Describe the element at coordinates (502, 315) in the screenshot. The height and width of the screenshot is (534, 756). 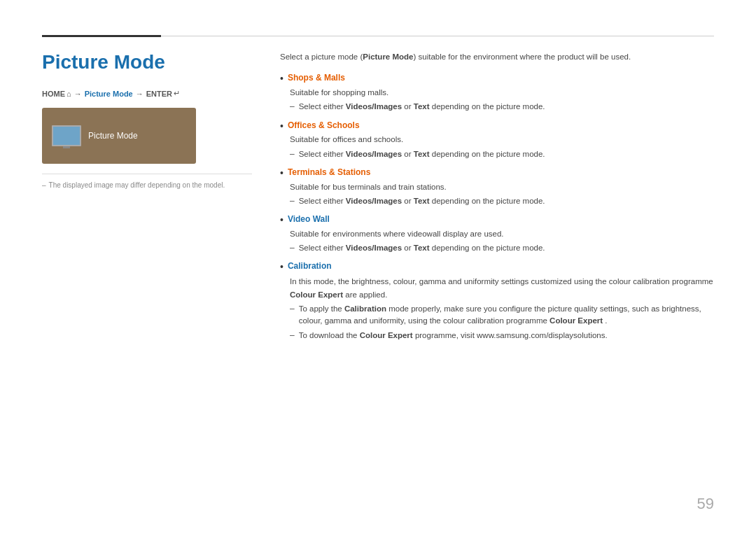
I see `calibration-sub1: – To apply the Calibration mode properly…` at that location.